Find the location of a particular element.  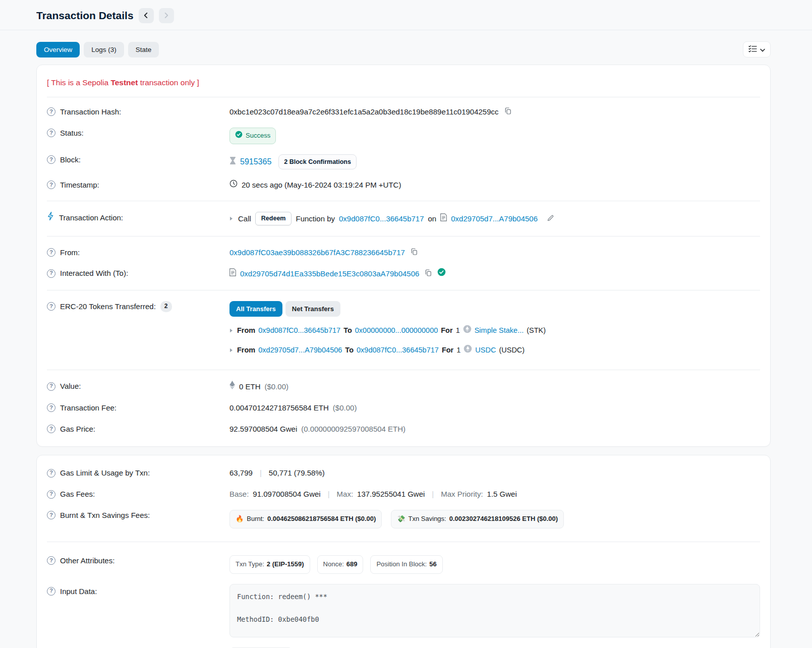

status-value: Success is located at coordinates (258, 136).